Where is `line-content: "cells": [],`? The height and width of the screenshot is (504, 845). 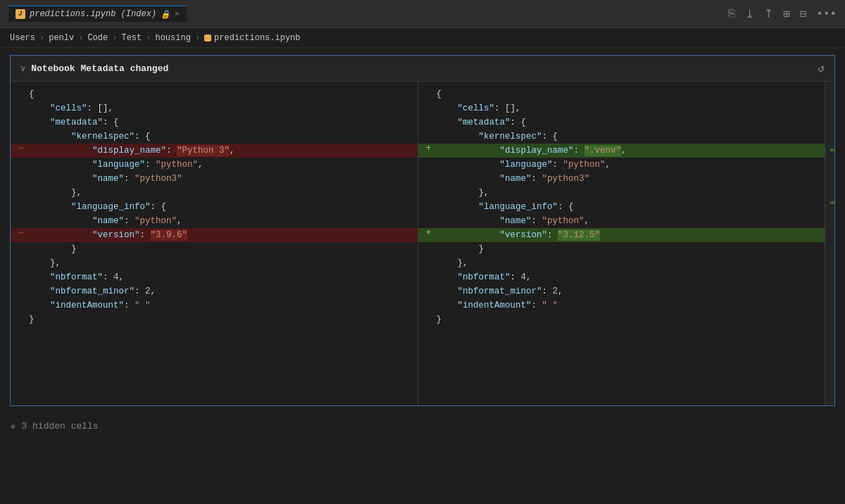
line-content: "cells": [], is located at coordinates (220, 108).